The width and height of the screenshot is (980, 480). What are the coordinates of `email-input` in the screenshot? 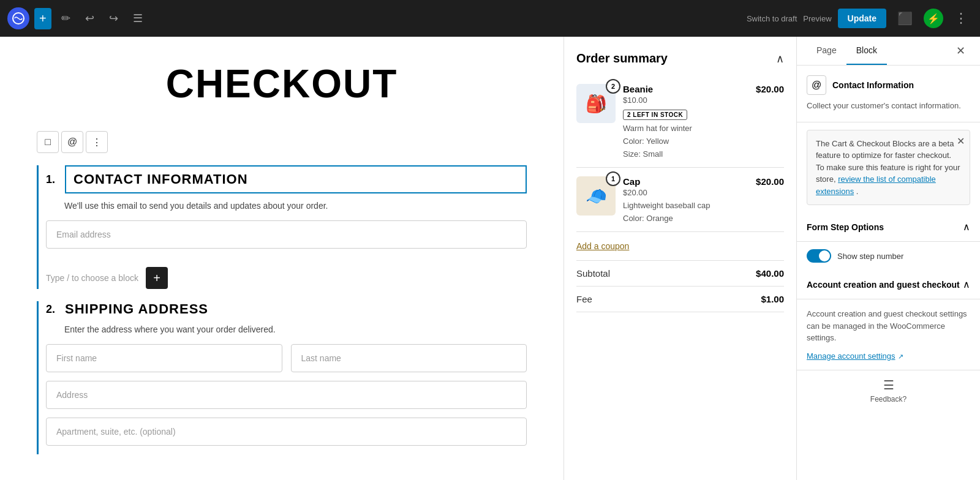 It's located at (287, 234).